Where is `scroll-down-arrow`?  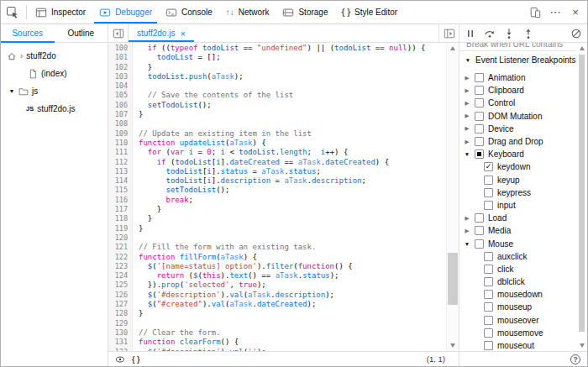 scroll-down-arrow is located at coordinates (581, 346).